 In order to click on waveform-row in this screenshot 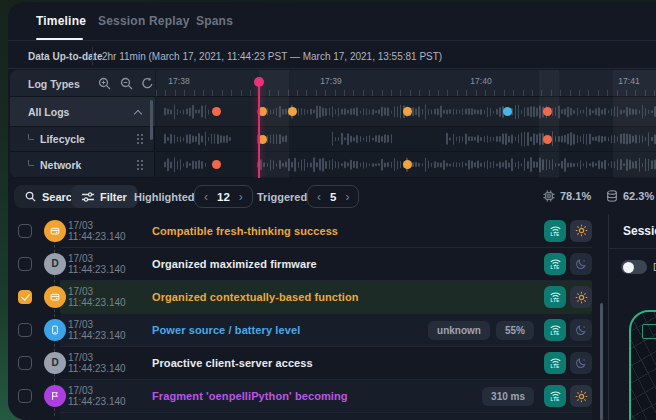, I will do `click(406, 165)`.